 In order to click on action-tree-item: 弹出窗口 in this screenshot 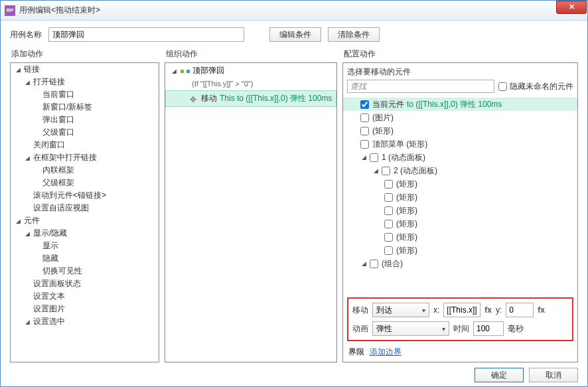, I will do `click(85, 119)`.